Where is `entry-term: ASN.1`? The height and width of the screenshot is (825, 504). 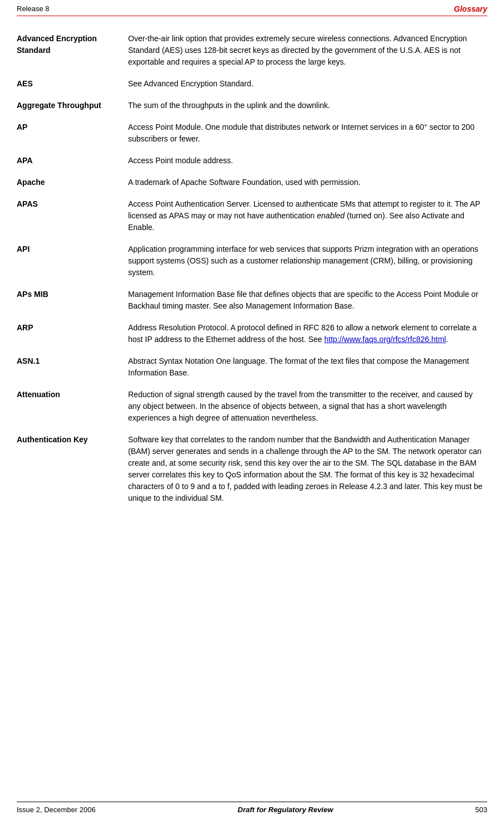
entry-term: ASN.1 is located at coordinates (72, 361).